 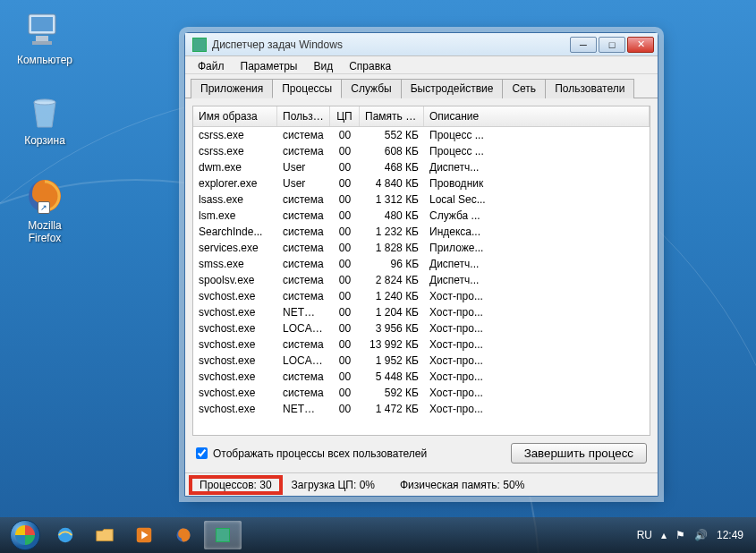 I want to click on cell-mem: 96 КБ, so click(x=392, y=264).